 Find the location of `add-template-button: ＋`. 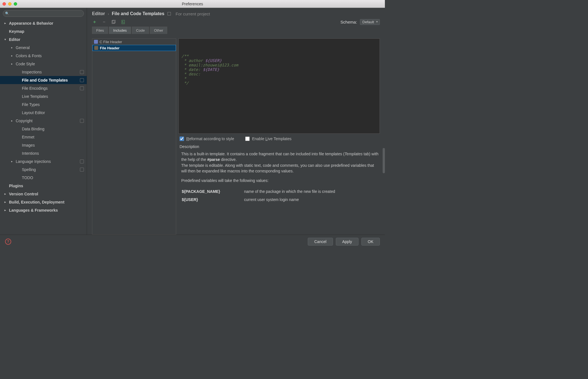

add-template-button: ＋ is located at coordinates (95, 22).